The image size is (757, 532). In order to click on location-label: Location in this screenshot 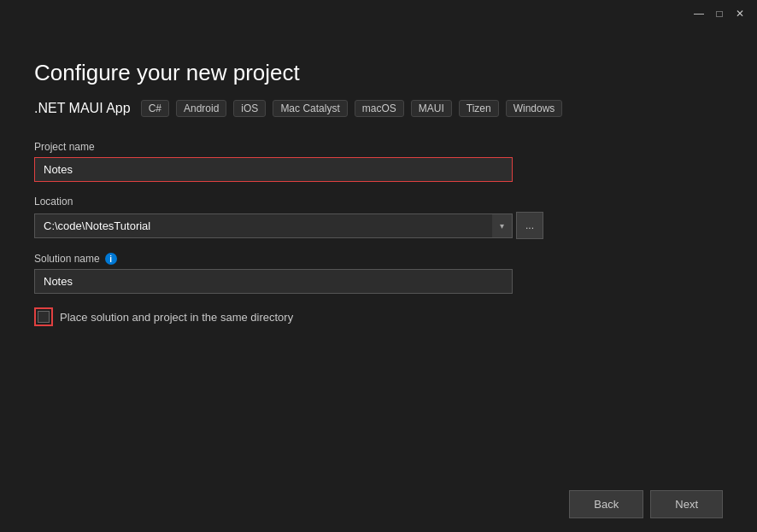, I will do `click(378, 202)`.